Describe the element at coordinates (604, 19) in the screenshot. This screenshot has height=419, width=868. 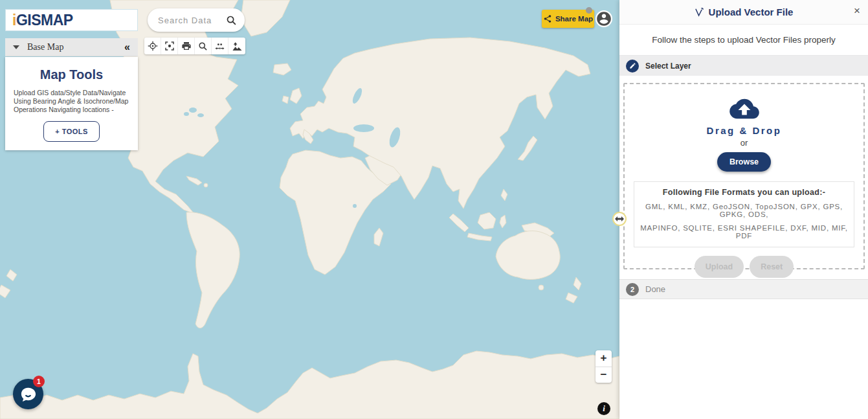
I see `account-icon` at that location.